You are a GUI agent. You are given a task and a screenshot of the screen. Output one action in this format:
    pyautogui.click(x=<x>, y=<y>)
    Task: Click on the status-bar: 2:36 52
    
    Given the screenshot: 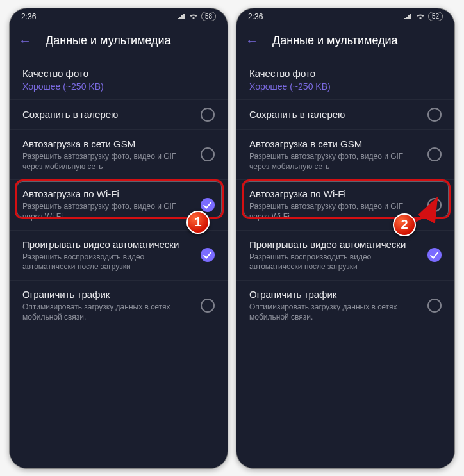 What is the action you would take?
    pyautogui.click(x=345, y=17)
    